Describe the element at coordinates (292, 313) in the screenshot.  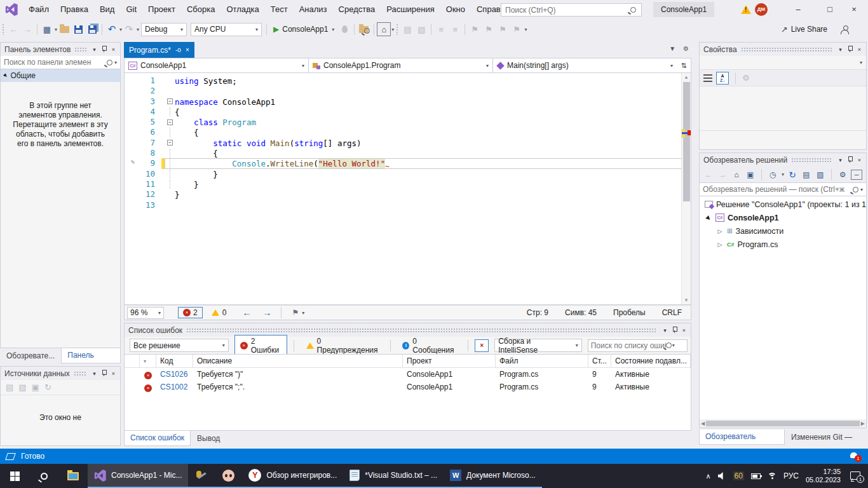
I see `code-cleanup-icon: ⚑` at that location.